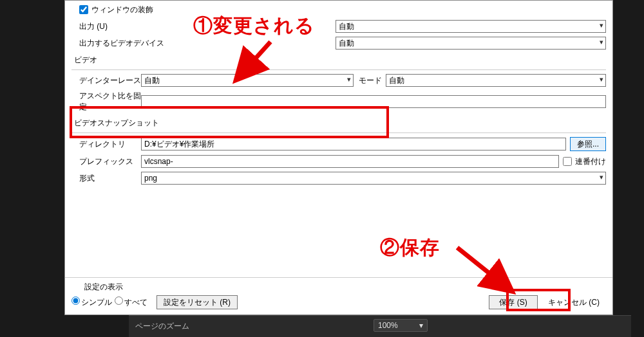 This screenshot has height=337, width=644. I want to click on simple-radio, so click(76, 301).